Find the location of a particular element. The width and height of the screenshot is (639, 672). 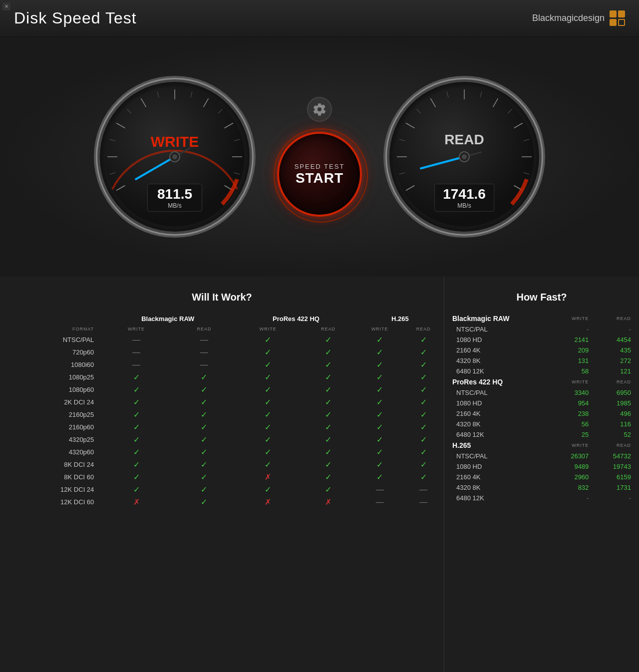

format-label-cell: 1080p60 is located at coordinates (50, 389).